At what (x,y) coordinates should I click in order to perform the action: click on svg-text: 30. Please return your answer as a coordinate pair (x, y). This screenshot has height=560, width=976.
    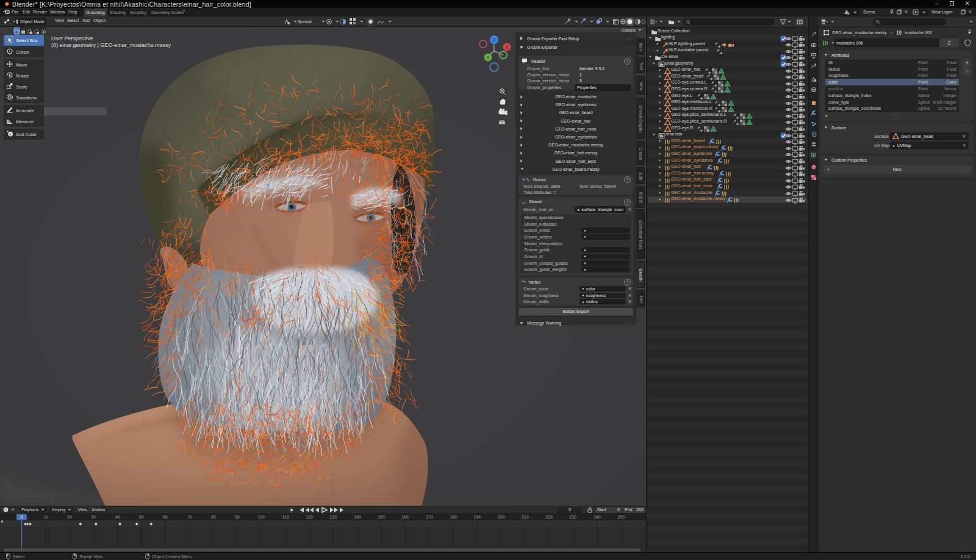
    Looking at the image, I should click on (93, 517).